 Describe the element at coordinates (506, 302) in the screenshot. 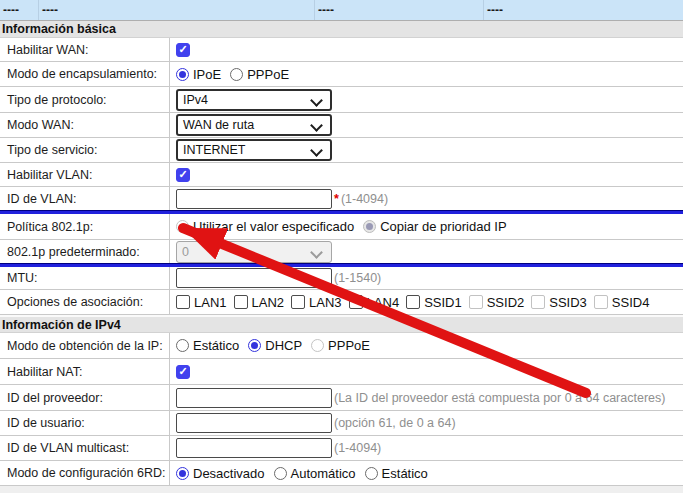

I see `ssid2-checkbox-label: SSID2` at that location.